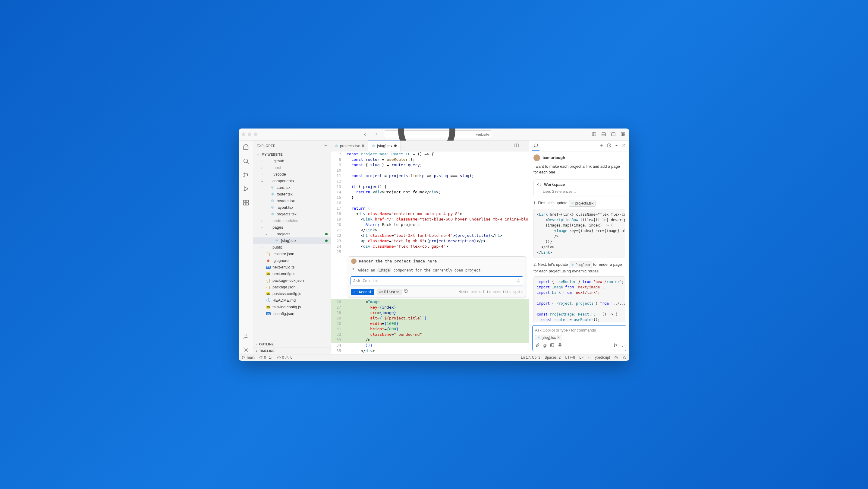  I want to click on editor-tab: ⚛projects.tsx, so click(349, 146).